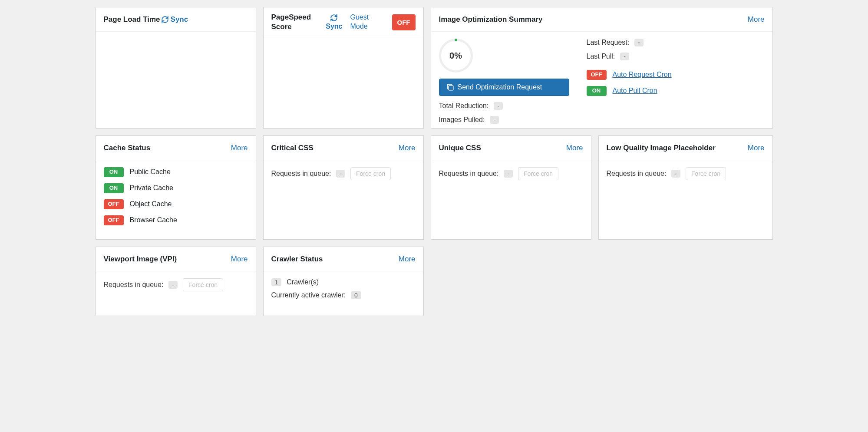 The height and width of the screenshot is (432, 868). I want to click on unique-css-queue-label: Requests in queue:, so click(469, 174).